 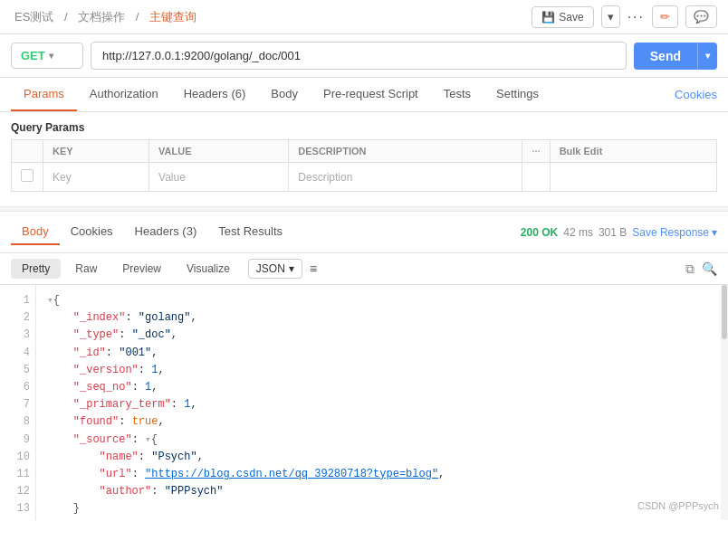 What do you see at coordinates (540, 233) in the screenshot?
I see `status-badge: 200 OK` at bounding box center [540, 233].